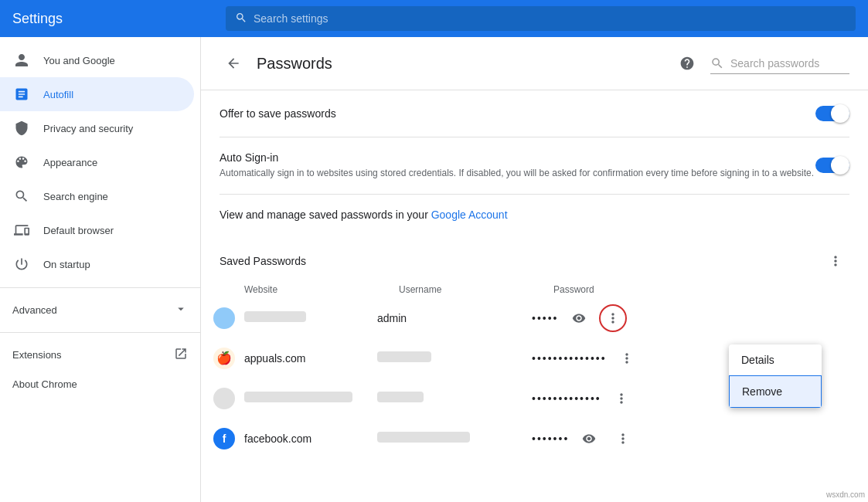  What do you see at coordinates (775, 360) in the screenshot?
I see `context-menu-details: Details` at bounding box center [775, 360].